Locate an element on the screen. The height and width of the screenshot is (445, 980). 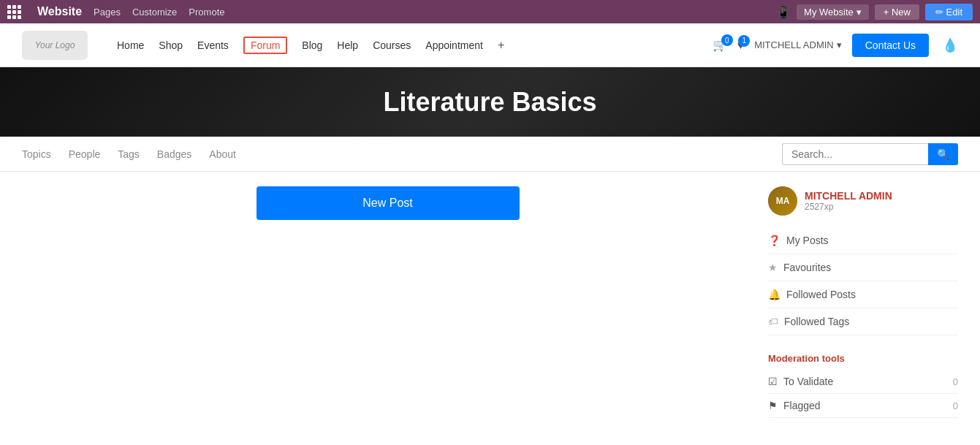
tag-icon: 🏷 is located at coordinates (773, 322).